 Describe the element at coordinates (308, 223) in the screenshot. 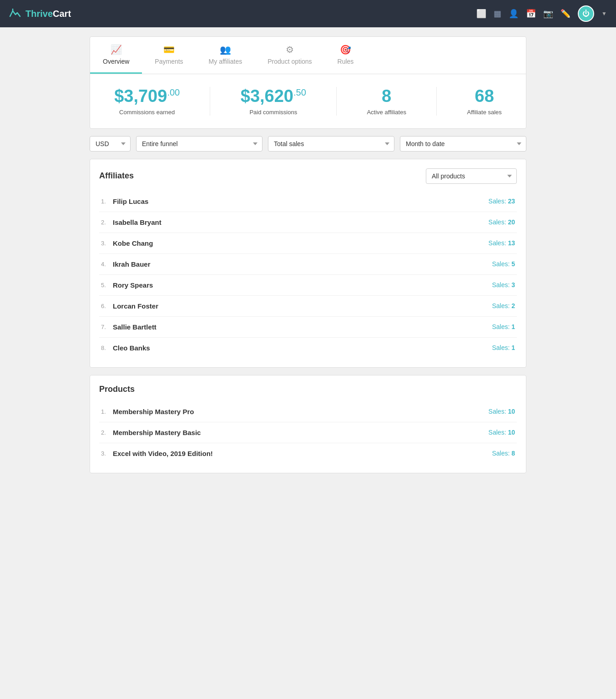

I see `affiliate-row: 2. Isabella Bryant Sales: 20` at that location.